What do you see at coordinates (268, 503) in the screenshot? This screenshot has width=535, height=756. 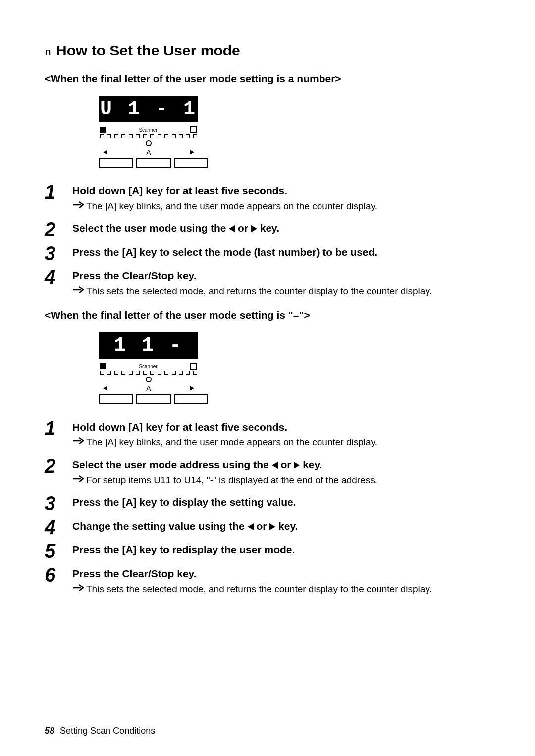 I see `step-2-3: 3 Press the [A] key to display the setti…` at bounding box center [268, 503].